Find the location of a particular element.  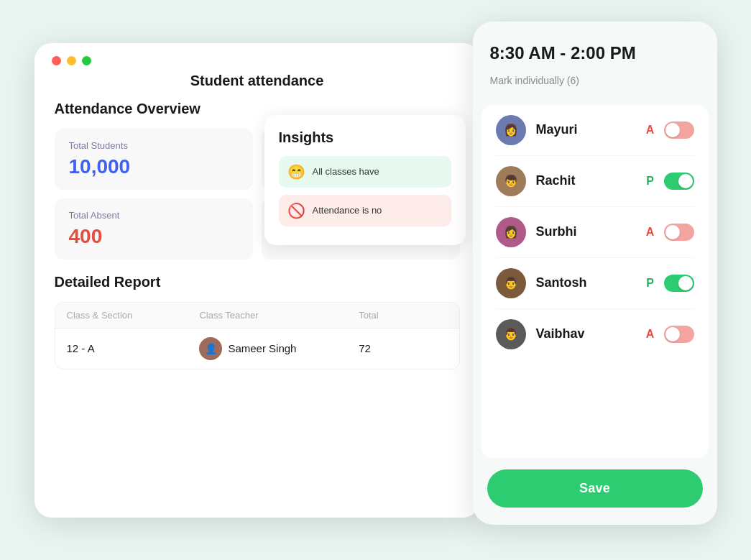

stat-total-students: Total Students 10,000 is located at coordinates (154, 160).